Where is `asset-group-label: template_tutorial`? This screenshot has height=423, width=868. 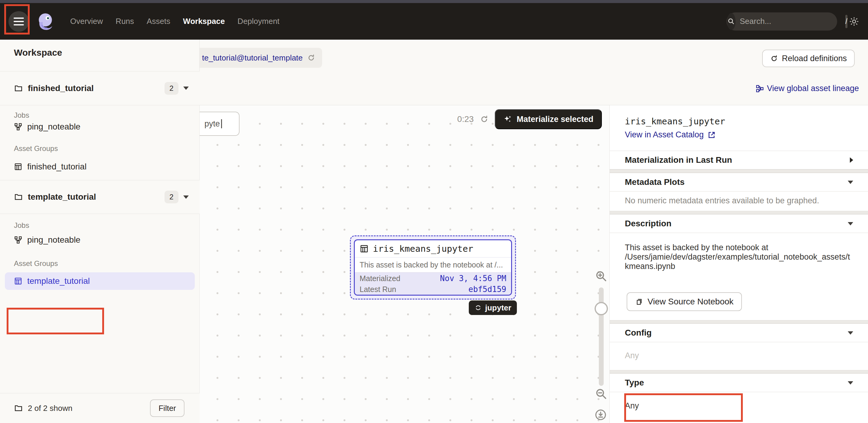 asset-group-label: template_tutorial is located at coordinates (59, 281).